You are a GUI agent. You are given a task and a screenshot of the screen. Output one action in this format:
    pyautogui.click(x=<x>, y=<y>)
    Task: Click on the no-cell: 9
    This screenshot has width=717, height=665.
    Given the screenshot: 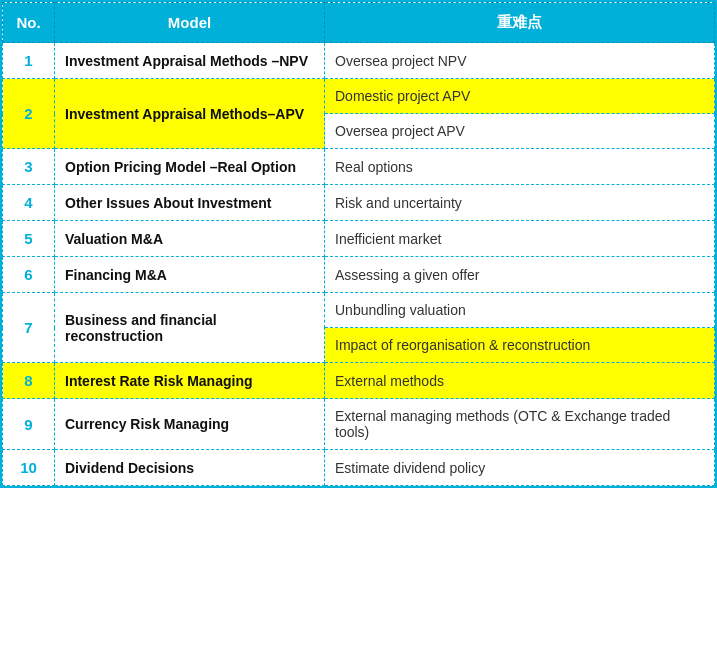 What is the action you would take?
    pyautogui.click(x=29, y=424)
    